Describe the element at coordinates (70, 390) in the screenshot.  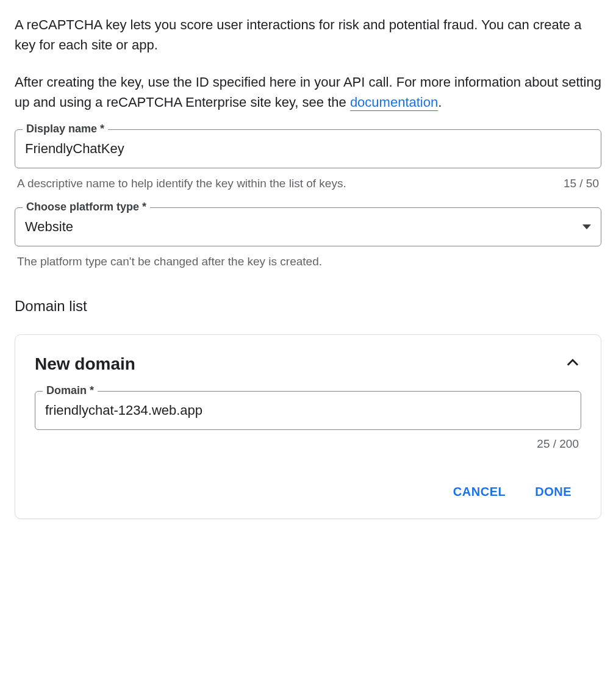
I see `domain-label: Domain *` at that location.